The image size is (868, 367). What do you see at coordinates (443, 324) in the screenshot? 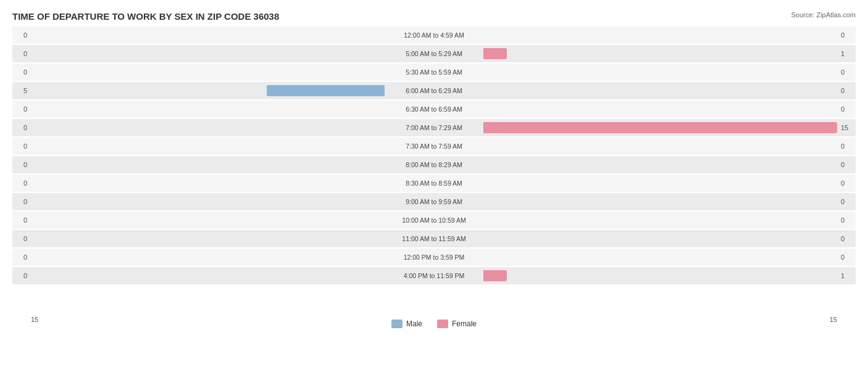
I see `female-swatch` at bounding box center [443, 324].